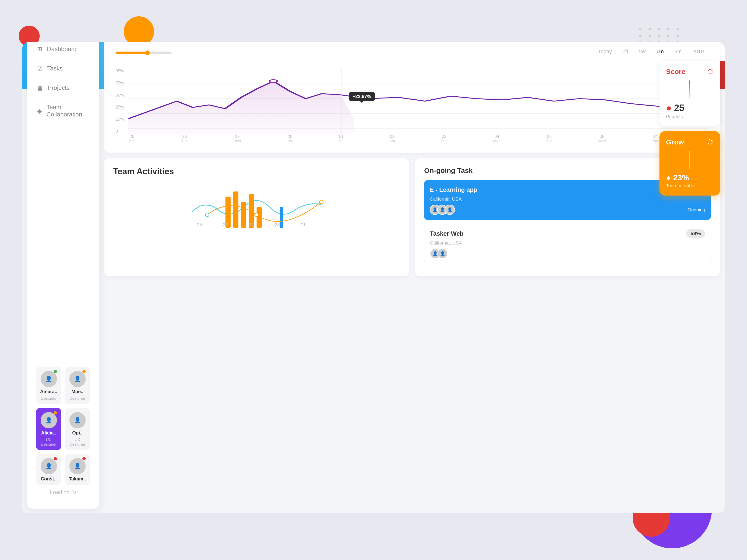 The height and width of the screenshot is (560, 747). Describe the element at coordinates (49, 385) in the screenshot. I see `member-card-ainara: 👤 Ainara.. Designer` at that location.